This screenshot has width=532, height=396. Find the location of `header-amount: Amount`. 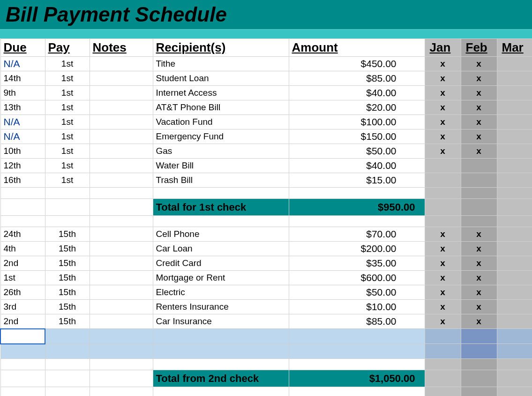

header-amount: Amount is located at coordinates (357, 48).